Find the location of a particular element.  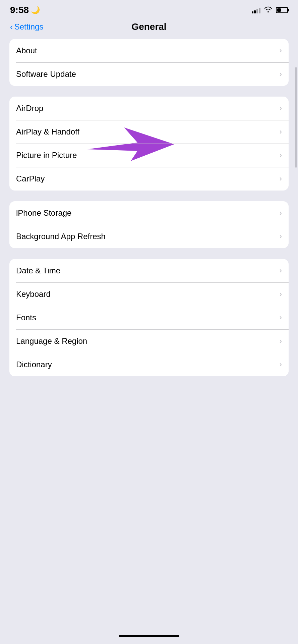

wifi-icon is located at coordinates (268, 10).